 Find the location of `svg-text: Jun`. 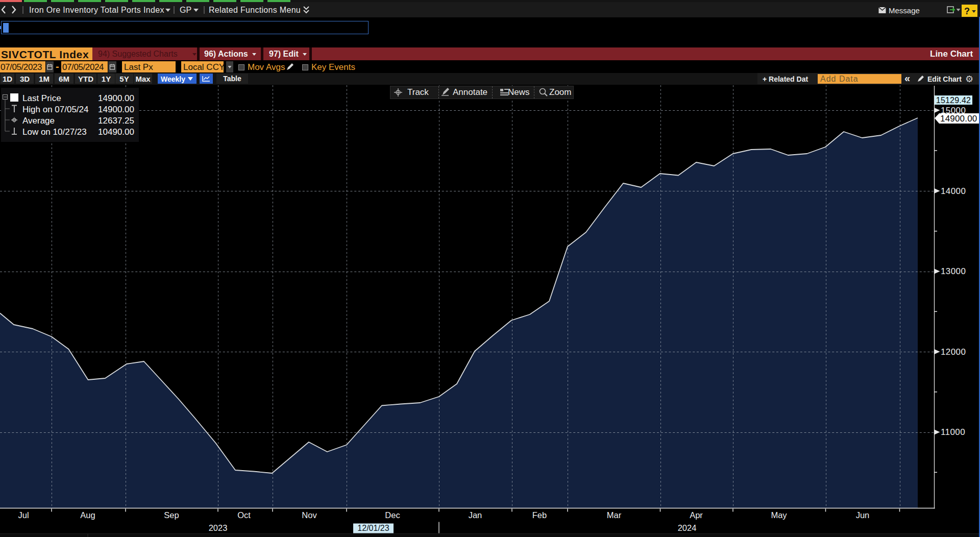

svg-text: Jun is located at coordinates (863, 515).